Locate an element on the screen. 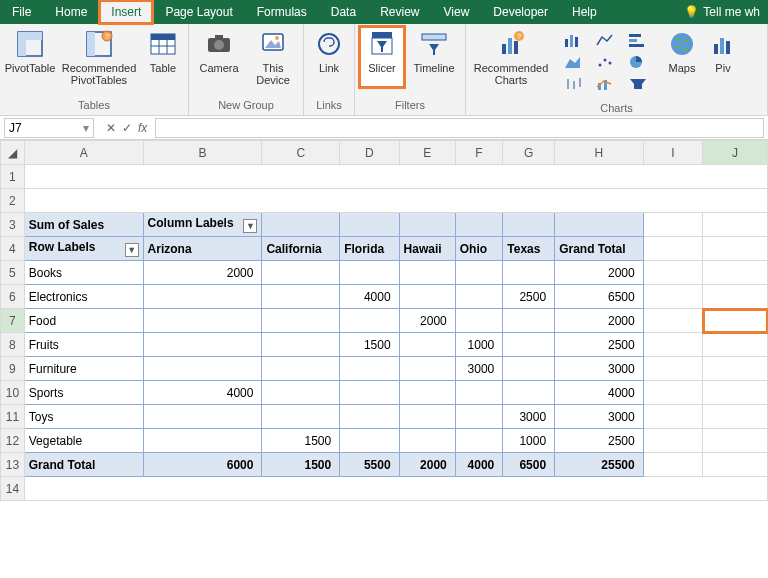 This screenshot has width=768, height=578. pivot-row-label: Books is located at coordinates (84, 273).